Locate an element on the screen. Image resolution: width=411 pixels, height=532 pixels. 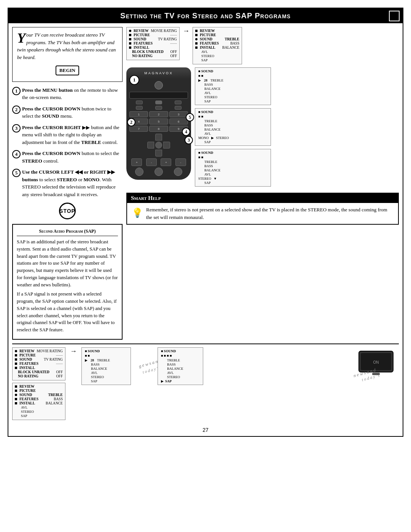
title-corner-box is located at coordinates (394, 16).